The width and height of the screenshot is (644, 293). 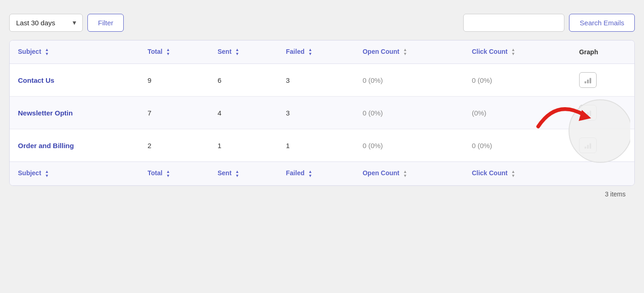 I want to click on search-input, so click(x=514, y=23).